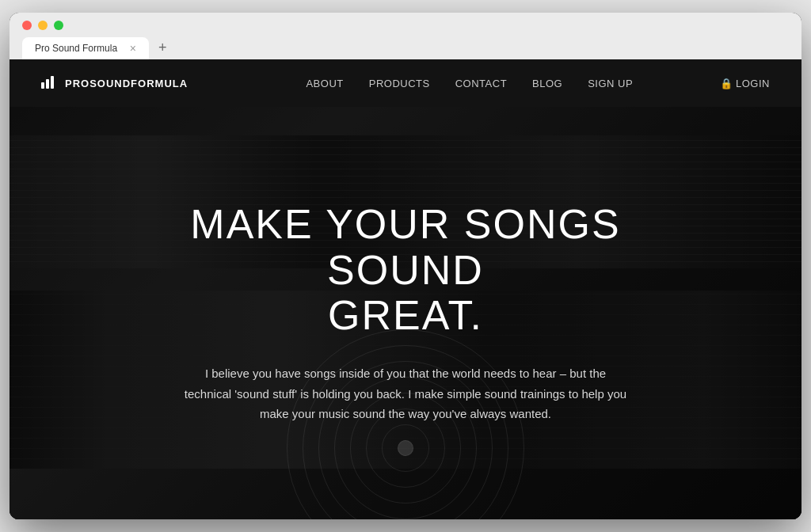 This screenshot has height=532, width=811. I want to click on nav-links: ABOUT PRODUCTS CONTACT BLOG SIGN UP, so click(469, 83).